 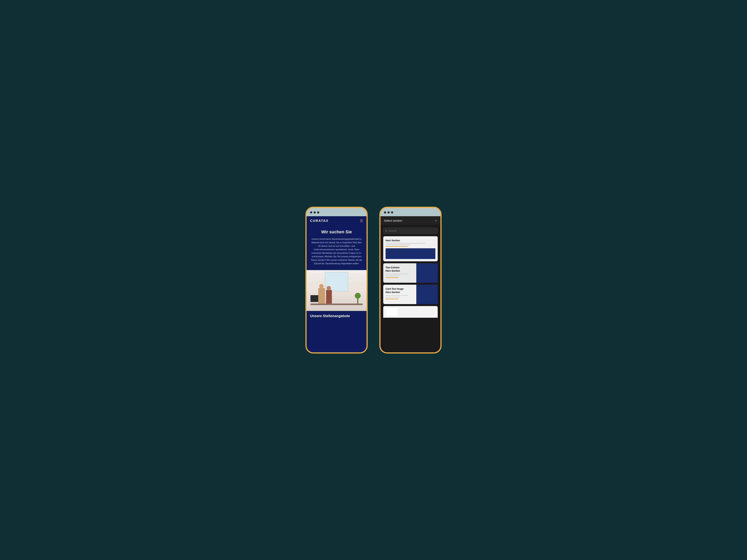 What do you see at coordinates (436, 221) in the screenshot?
I see `close-button: ×` at bounding box center [436, 221].